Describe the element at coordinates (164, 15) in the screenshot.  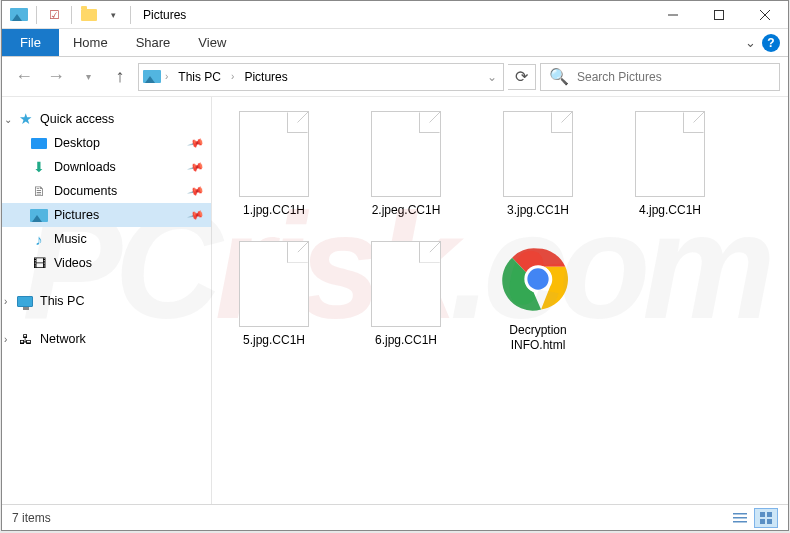
I see `window-title: Pictures` at that location.